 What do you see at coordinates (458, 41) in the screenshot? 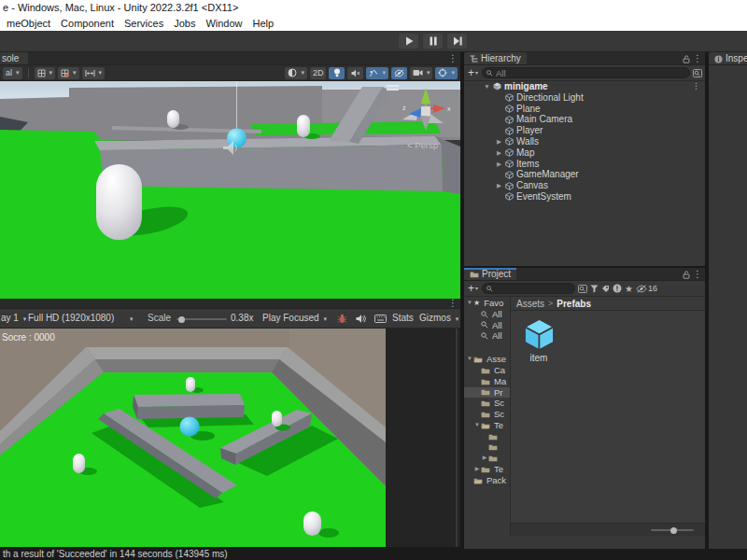
I see `step-button` at bounding box center [458, 41].